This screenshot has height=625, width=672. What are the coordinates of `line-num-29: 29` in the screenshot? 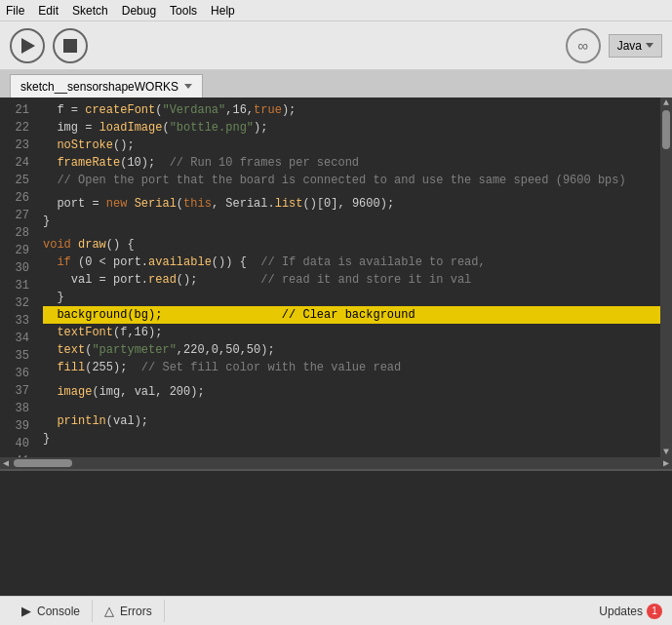 It's located at (19, 251).